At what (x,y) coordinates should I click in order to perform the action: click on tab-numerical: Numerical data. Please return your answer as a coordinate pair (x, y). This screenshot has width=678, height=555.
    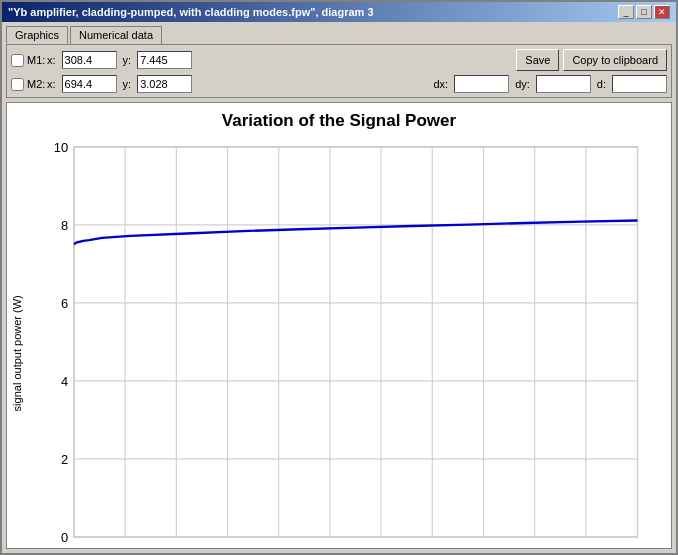
    Looking at the image, I should click on (116, 35).